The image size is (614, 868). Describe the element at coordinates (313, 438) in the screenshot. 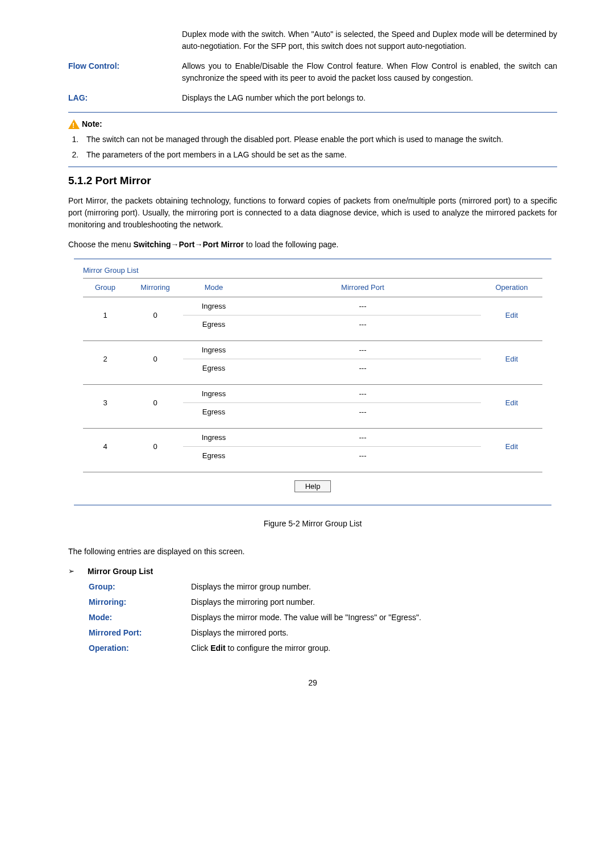

I see `table-row: 4 0 Ingress --- Edit` at that location.